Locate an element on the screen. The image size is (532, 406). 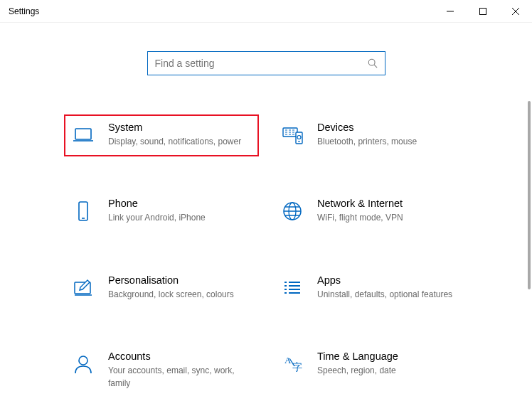
search-icon is located at coordinates (373, 63).